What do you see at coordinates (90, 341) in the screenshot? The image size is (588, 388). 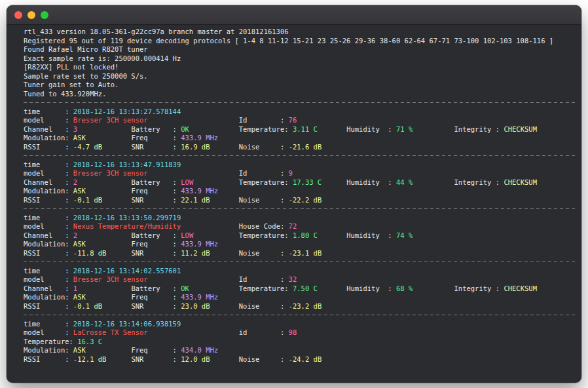 I see `field-value: 16.3 C` at bounding box center [90, 341].